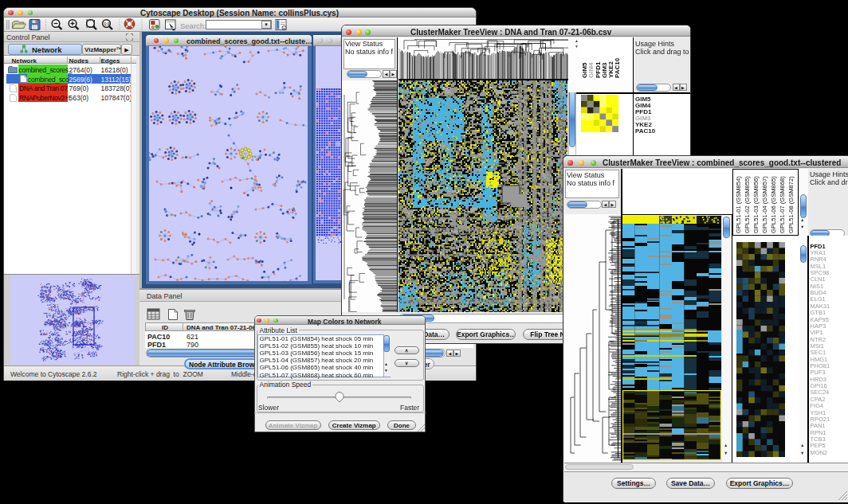 This screenshot has width=848, height=504. Describe the element at coordinates (107, 24) in the screenshot. I see `svg-text: 1:1` at that location.